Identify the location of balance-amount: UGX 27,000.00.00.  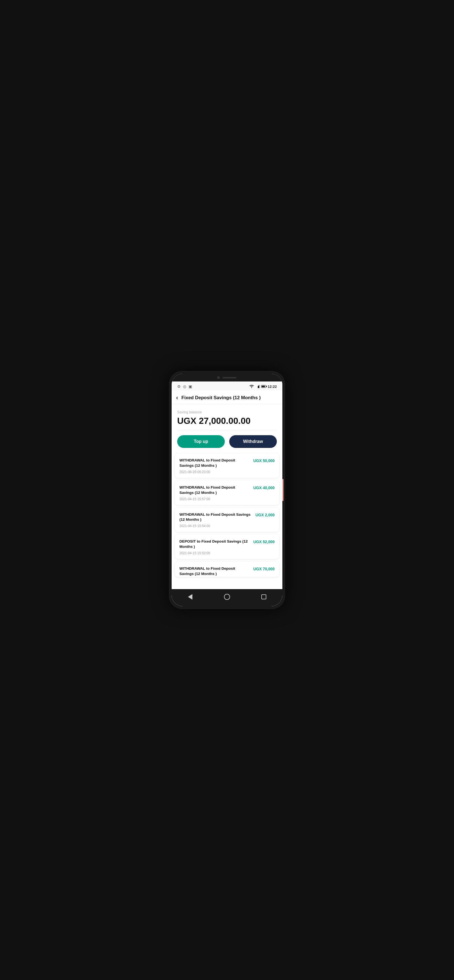
(227, 421).